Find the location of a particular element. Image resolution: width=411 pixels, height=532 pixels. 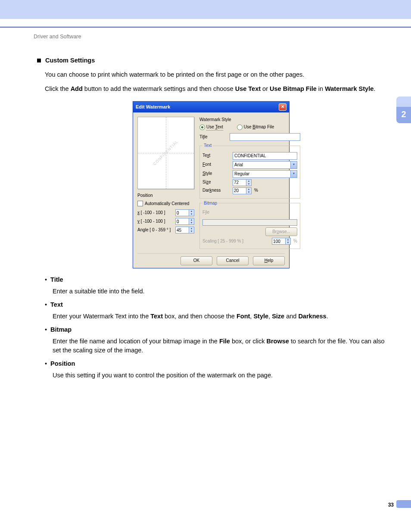

text-input is located at coordinates (265, 156).